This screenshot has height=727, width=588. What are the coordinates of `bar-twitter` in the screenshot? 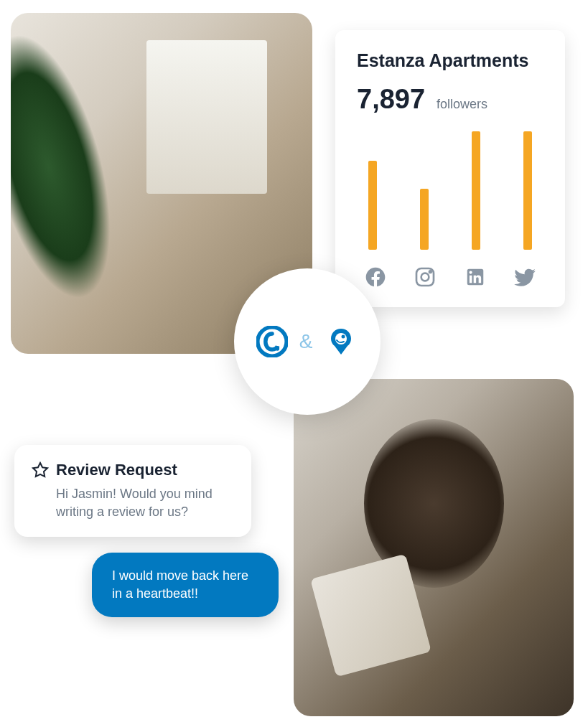 It's located at (528, 191).